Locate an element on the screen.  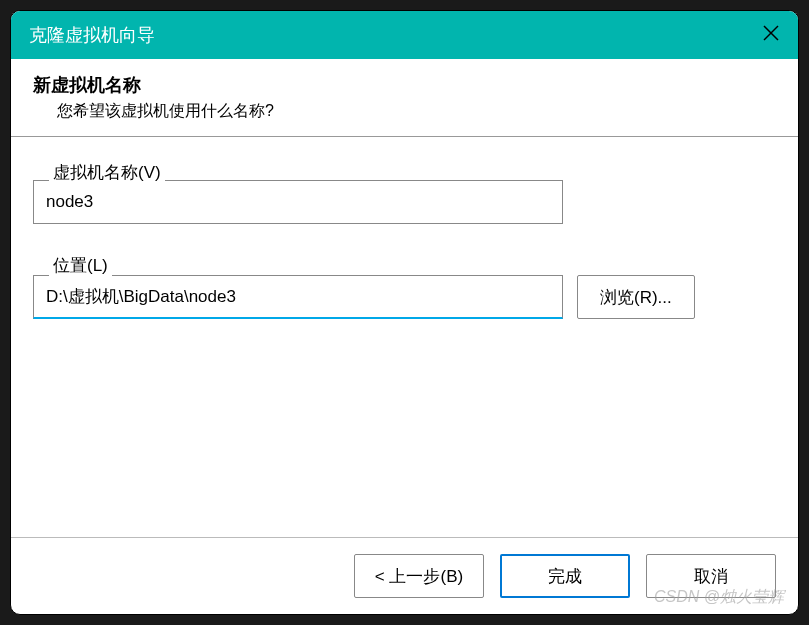
vm-name-label: 虚拟机名称(V) is located at coordinates (107, 172).